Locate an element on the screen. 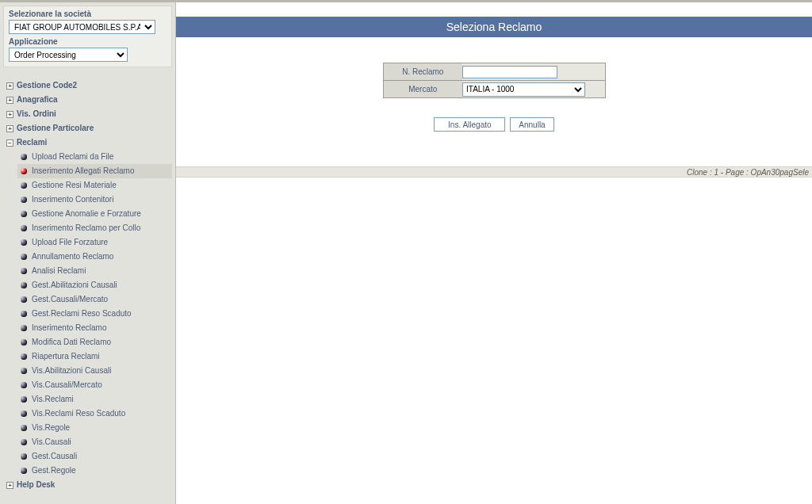  form-wrap: N. Reclamo Mercato ITALIA - 1000 is located at coordinates (494, 81).